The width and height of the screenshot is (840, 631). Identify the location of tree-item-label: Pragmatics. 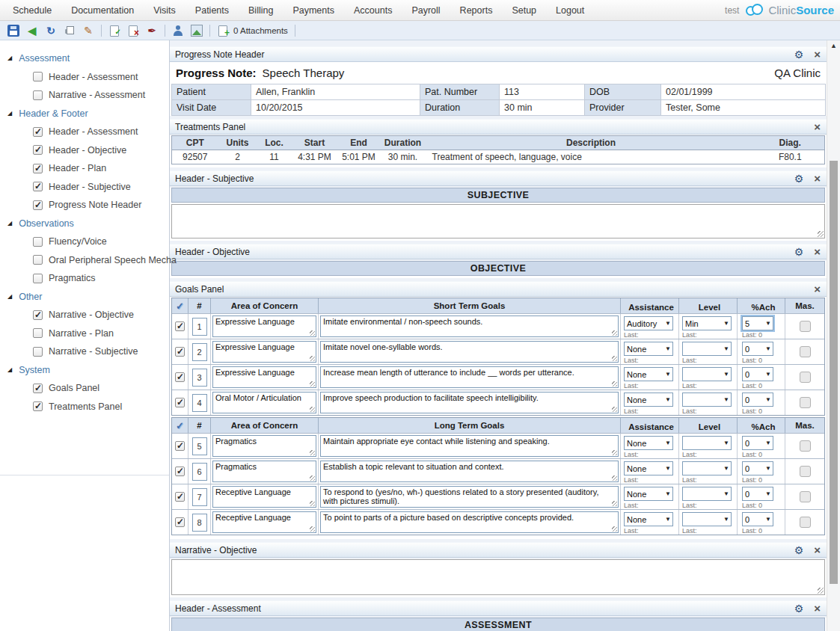
(72, 278).